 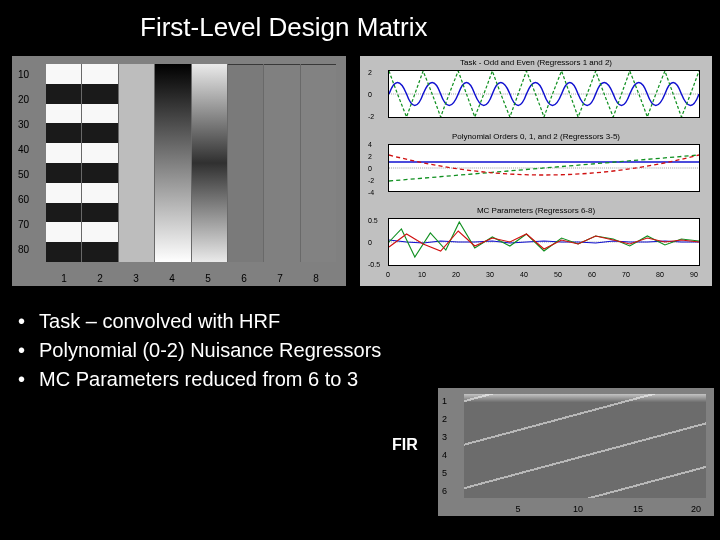 What do you see at coordinates (422, 274) in the screenshot?
I see `xtick: 10` at bounding box center [422, 274].